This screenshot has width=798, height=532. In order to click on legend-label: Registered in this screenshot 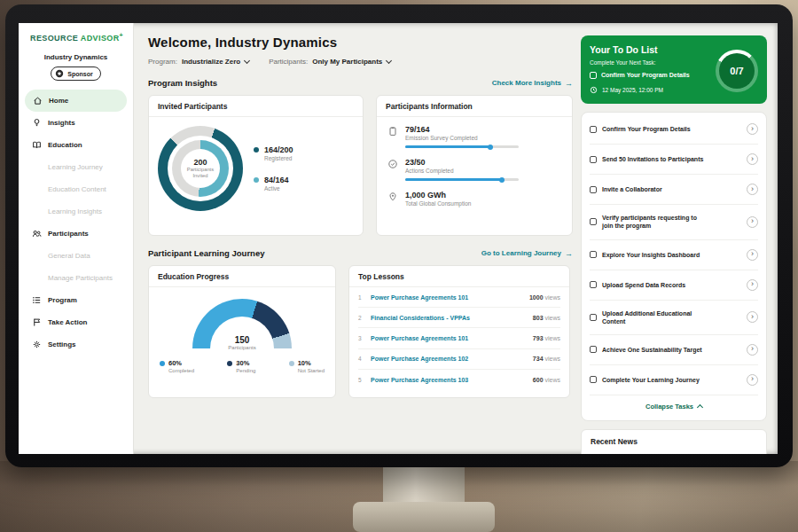, I will do `click(278, 158)`.